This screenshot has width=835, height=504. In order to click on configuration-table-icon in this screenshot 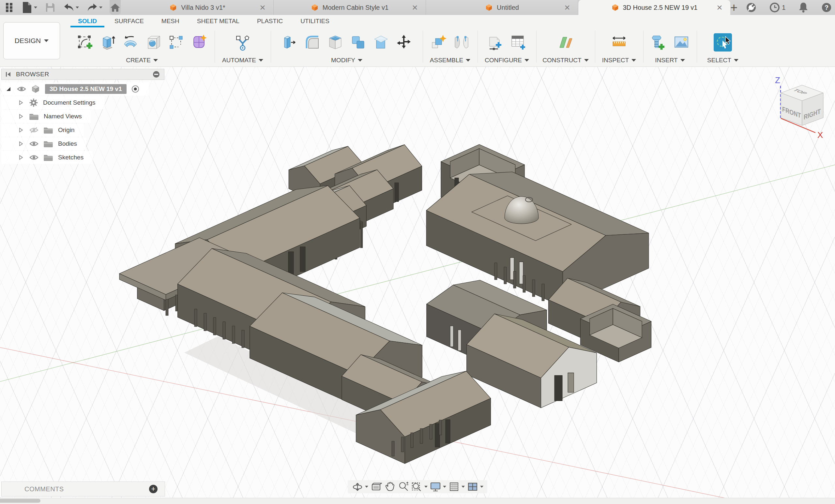, I will do `click(518, 42)`.